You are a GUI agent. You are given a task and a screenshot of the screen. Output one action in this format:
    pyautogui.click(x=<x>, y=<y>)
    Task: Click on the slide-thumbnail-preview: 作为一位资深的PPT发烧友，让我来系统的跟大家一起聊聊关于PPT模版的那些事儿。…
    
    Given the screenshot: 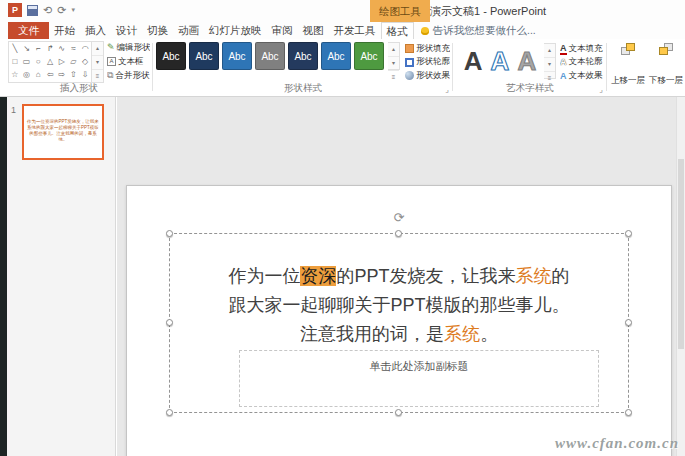 What is the action you would take?
    pyautogui.click(x=63, y=124)
    